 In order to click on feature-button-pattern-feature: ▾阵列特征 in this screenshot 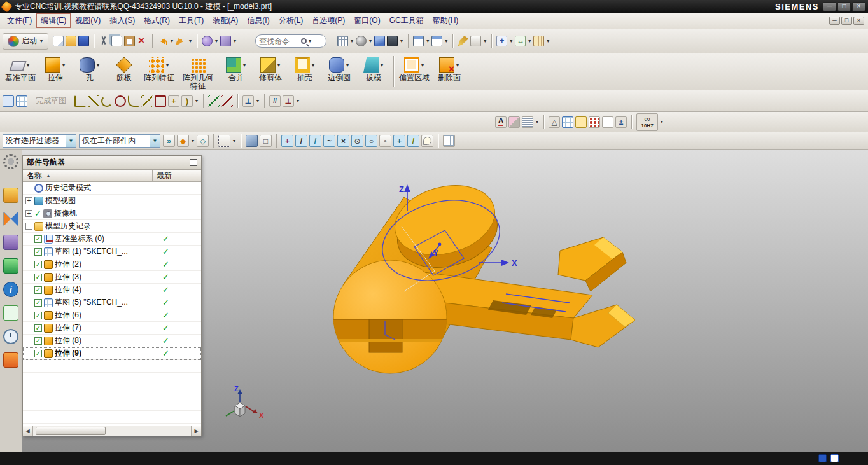, I will do `click(159, 69)`.